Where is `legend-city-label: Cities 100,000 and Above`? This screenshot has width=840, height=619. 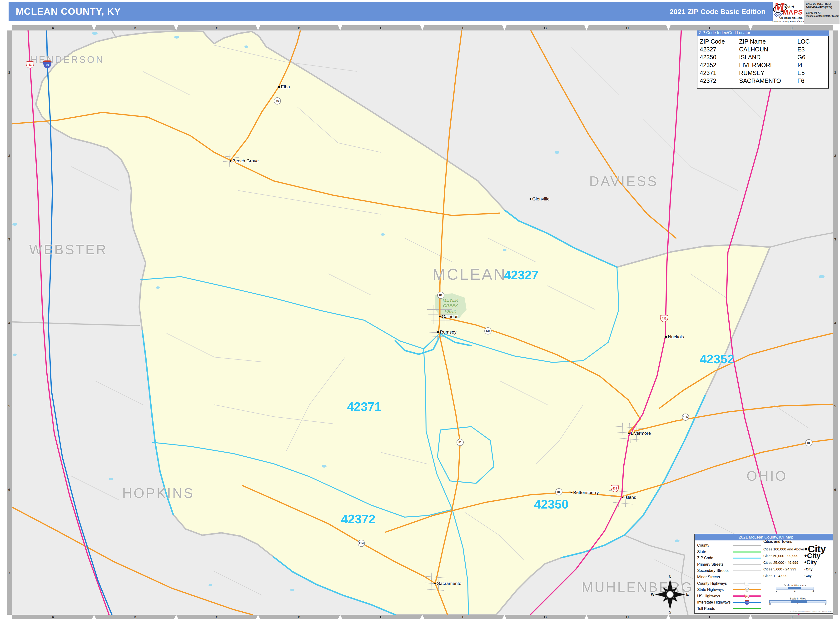
legend-city-label: Cities 100,000 and Above is located at coordinates (784, 549).